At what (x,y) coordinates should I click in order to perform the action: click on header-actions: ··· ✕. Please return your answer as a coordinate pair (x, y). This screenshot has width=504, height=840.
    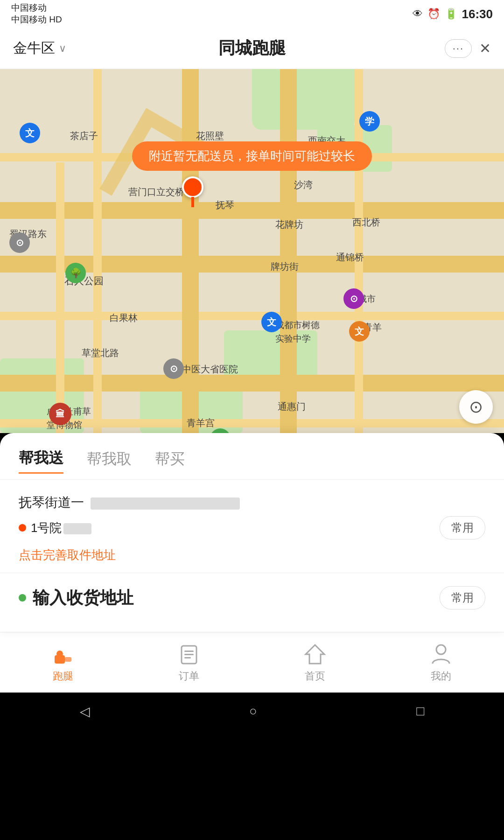
    Looking at the image, I should click on (468, 49).